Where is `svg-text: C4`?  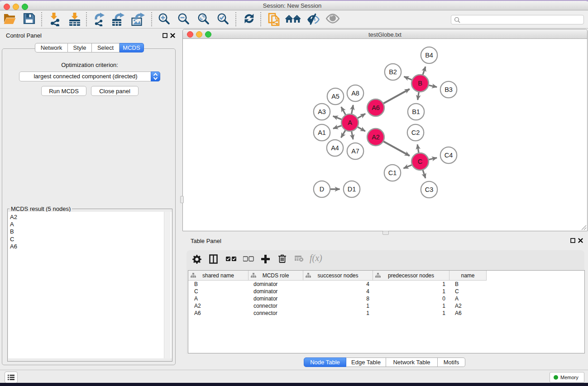
svg-text: C4 is located at coordinates (449, 155).